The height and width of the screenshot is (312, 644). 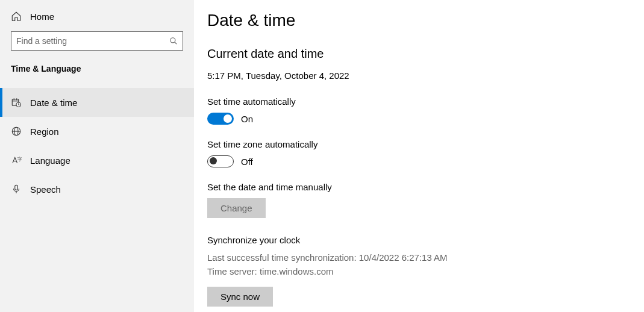 What do you see at coordinates (97, 189) in the screenshot?
I see `sidebar-item-speech: Speech` at bounding box center [97, 189].